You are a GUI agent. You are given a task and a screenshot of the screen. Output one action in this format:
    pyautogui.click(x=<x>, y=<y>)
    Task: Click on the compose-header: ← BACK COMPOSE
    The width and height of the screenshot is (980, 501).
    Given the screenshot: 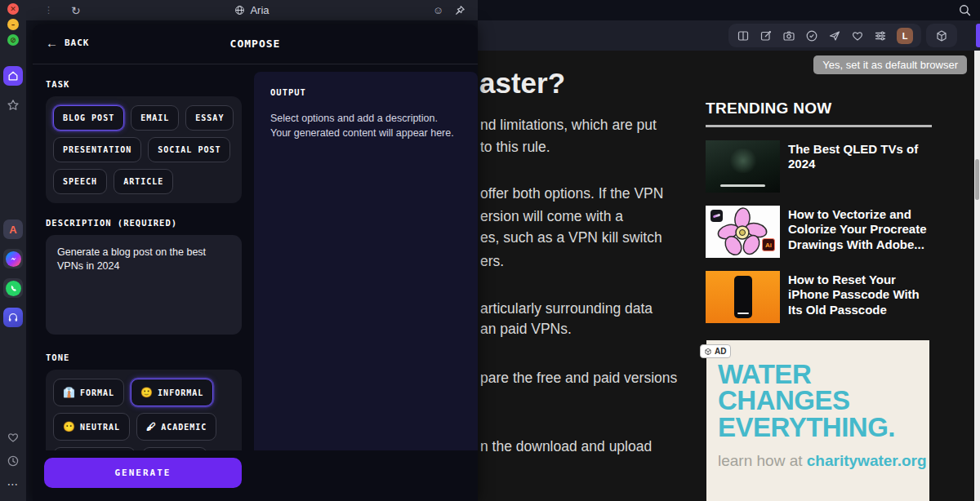 What is the action you would take?
    pyautogui.click(x=255, y=44)
    